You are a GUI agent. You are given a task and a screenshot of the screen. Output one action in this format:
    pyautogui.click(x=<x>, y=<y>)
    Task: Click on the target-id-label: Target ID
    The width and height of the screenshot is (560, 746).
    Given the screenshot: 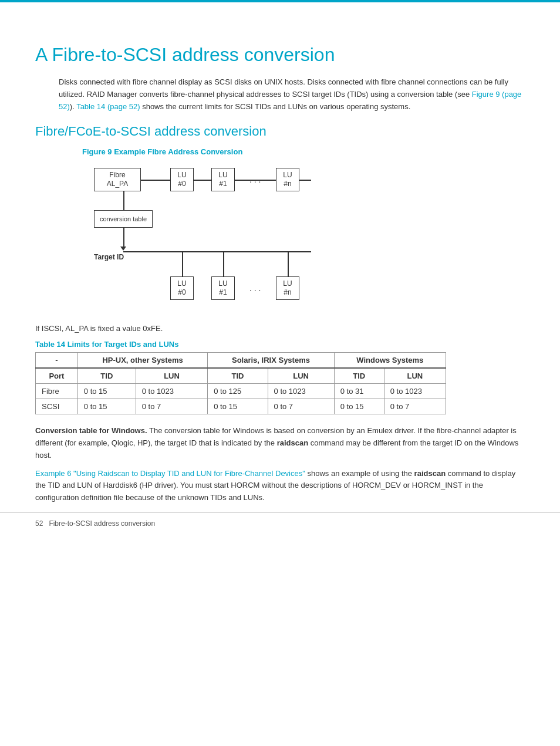 What is the action you would take?
    pyautogui.click(x=109, y=257)
    